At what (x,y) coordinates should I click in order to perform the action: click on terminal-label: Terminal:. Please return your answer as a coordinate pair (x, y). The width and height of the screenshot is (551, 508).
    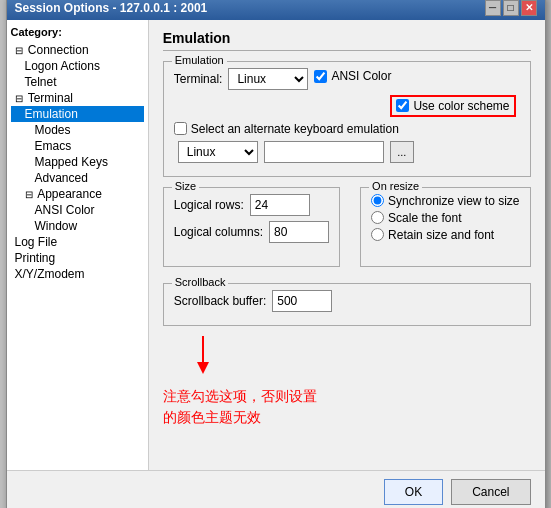
    Looking at the image, I should click on (198, 79).